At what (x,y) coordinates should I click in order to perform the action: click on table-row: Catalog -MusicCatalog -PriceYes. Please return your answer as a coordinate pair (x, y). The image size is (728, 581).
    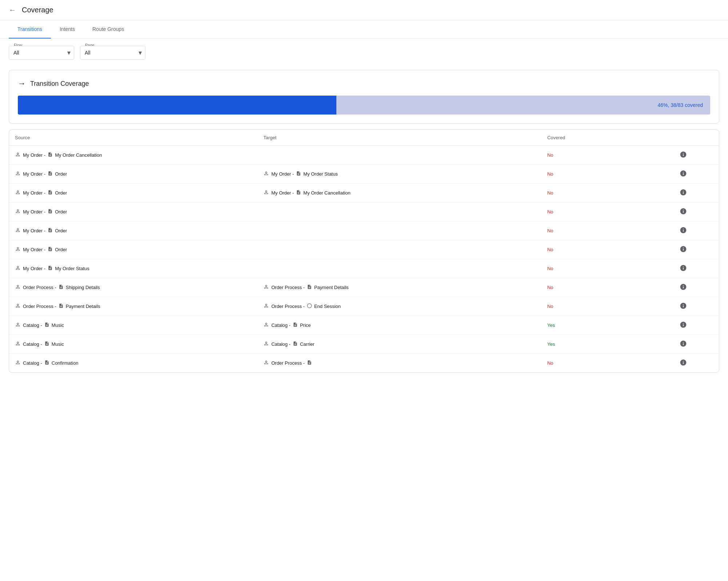
    Looking at the image, I should click on (364, 325).